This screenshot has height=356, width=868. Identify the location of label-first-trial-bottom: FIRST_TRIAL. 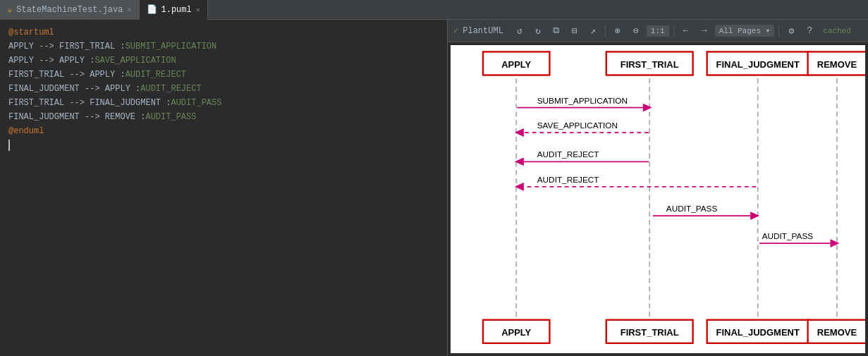
(650, 333).